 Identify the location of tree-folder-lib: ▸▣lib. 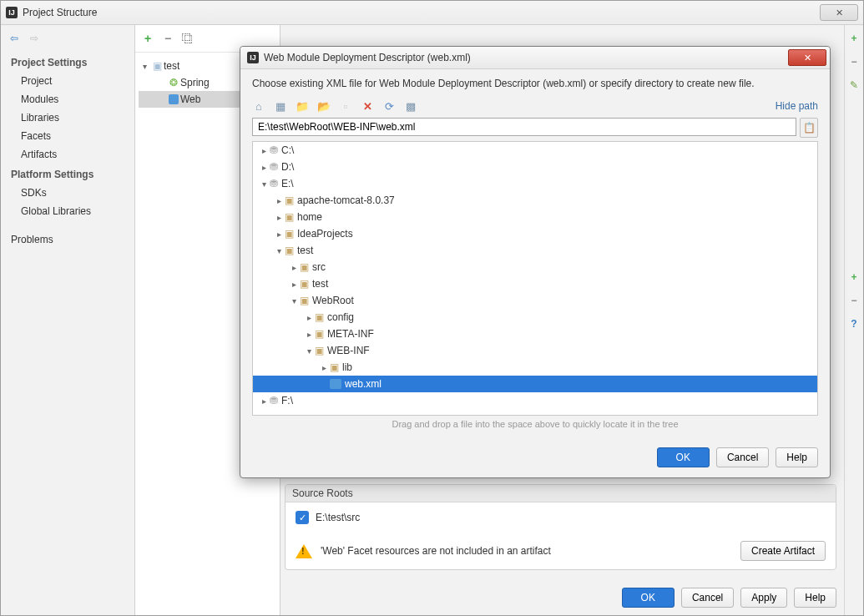
(535, 367).